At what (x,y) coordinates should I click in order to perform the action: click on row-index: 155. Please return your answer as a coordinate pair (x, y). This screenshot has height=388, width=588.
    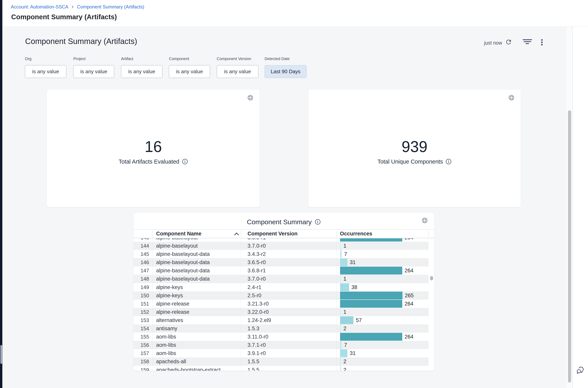
    Looking at the image, I should click on (141, 337).